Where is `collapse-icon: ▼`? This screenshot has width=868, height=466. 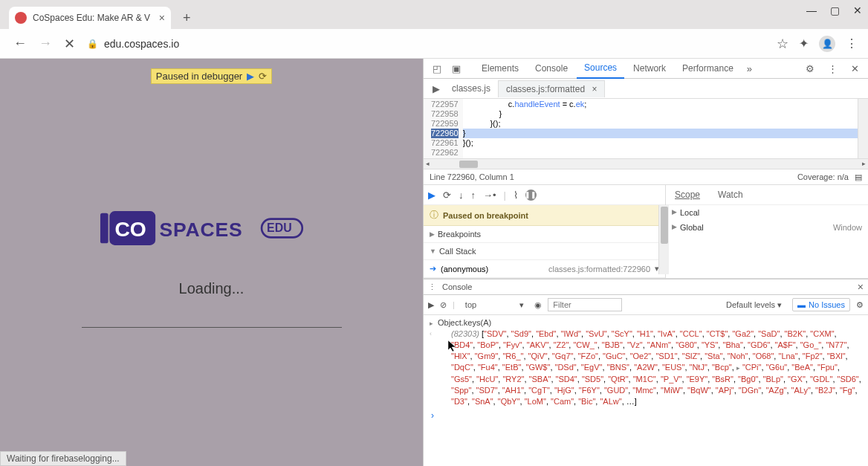 collapse-icon: ▼ is located at coordinates (433, 251).